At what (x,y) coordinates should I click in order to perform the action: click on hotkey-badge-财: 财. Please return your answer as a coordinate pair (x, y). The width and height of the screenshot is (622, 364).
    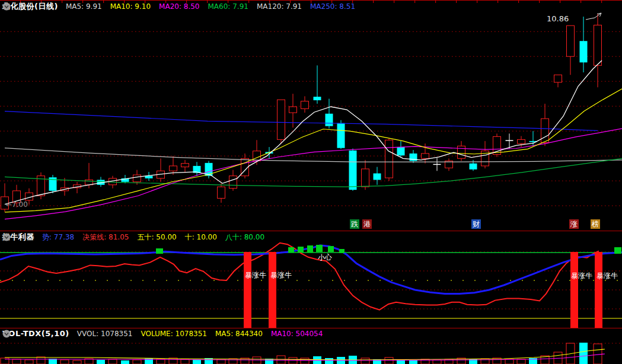
    Looking at the image, I should click on (476, 224).